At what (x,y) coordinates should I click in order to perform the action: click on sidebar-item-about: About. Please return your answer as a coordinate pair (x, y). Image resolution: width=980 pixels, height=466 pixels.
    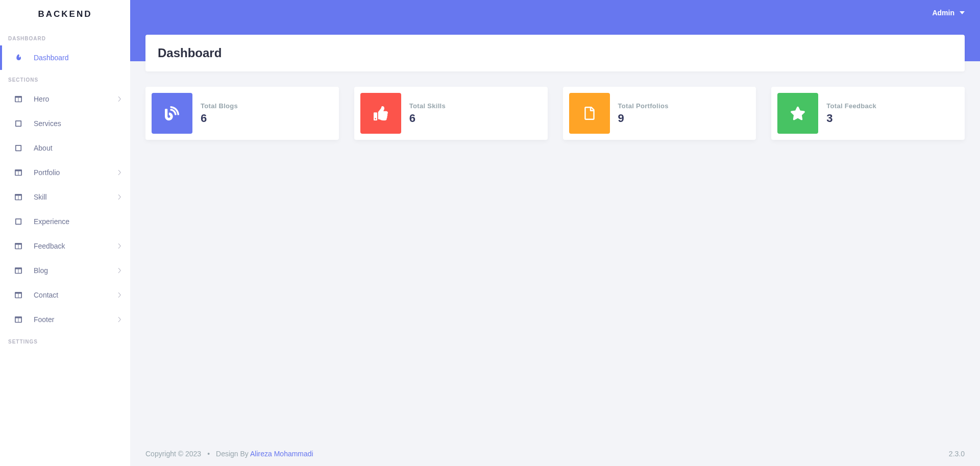
    Looking at the image, I should click on (65, 148).